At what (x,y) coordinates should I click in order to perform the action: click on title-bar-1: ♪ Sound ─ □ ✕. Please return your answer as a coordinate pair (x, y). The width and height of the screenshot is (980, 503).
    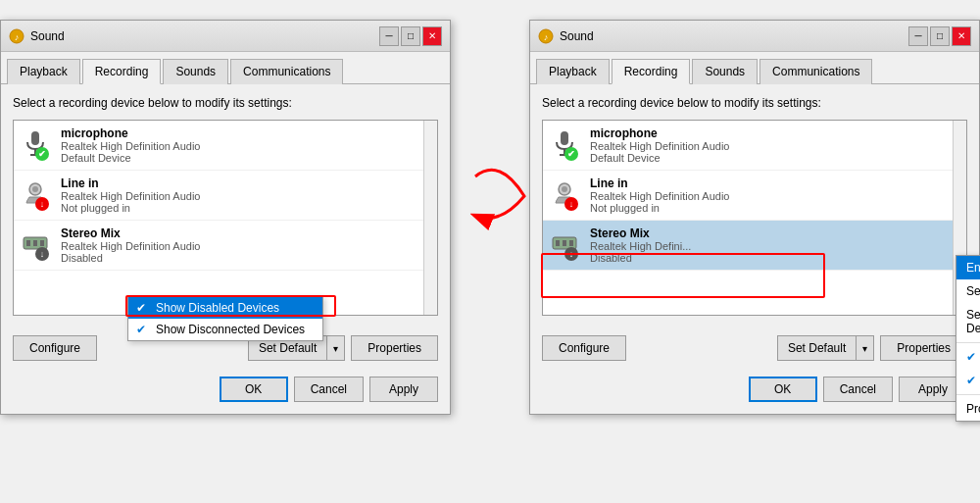
    Looking at the image, I should click on (225, 36).